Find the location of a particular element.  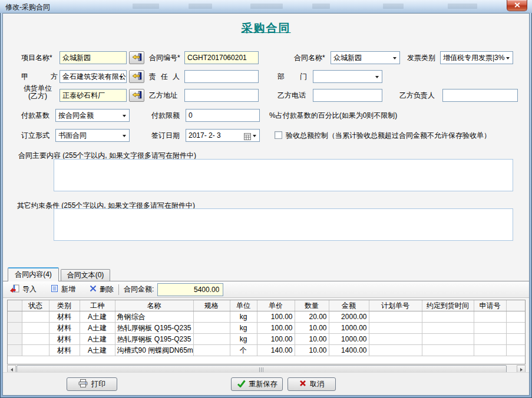

main-content-textarea is located at coordinates (283, 175).